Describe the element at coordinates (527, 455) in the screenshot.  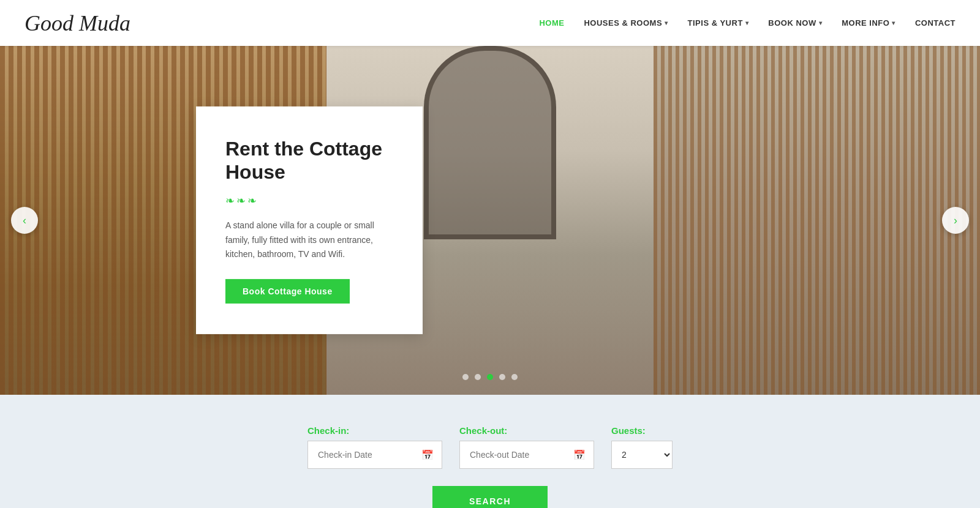
I see `checkout-input` at that location.